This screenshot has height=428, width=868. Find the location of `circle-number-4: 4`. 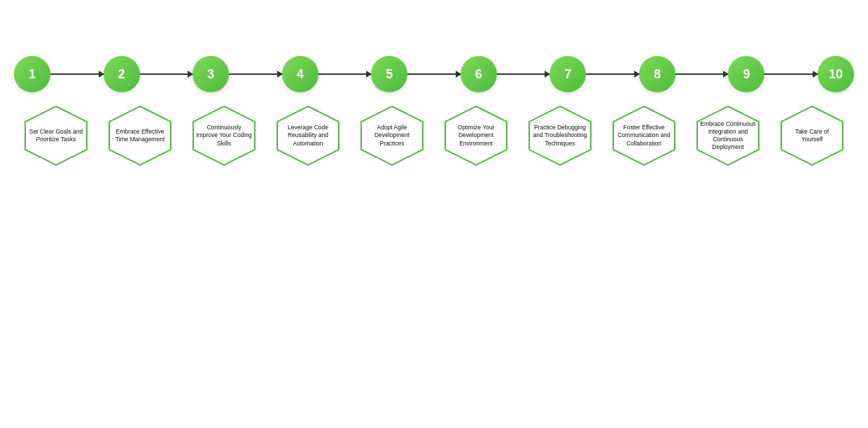

circle-number-4: 4 is located at coordinates (300, 74).